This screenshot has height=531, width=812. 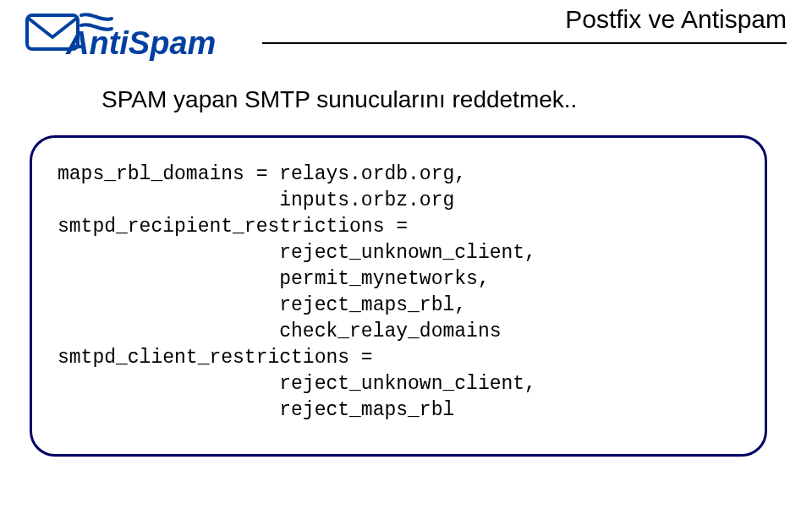 I want to click on code-line: smtpd_client_restrictions =, so click(x=215, y=358).